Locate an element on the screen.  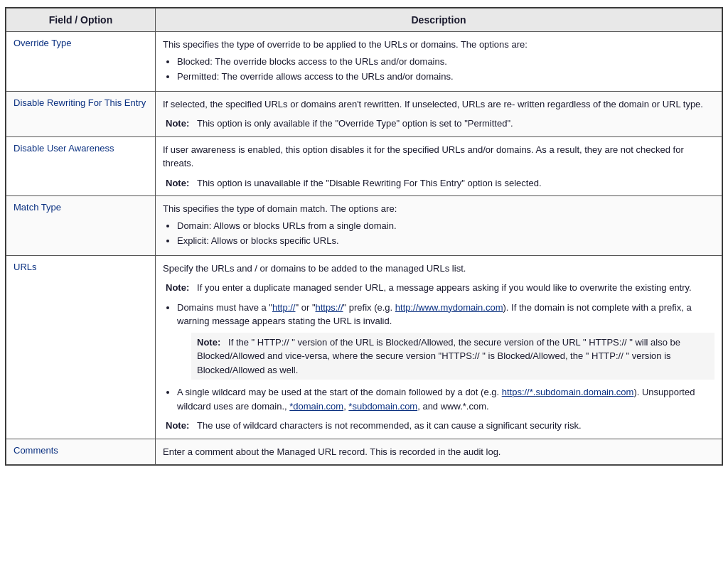
description-intro: Specify the URLs and / or domains to be … is located at coordinates (314, 269).